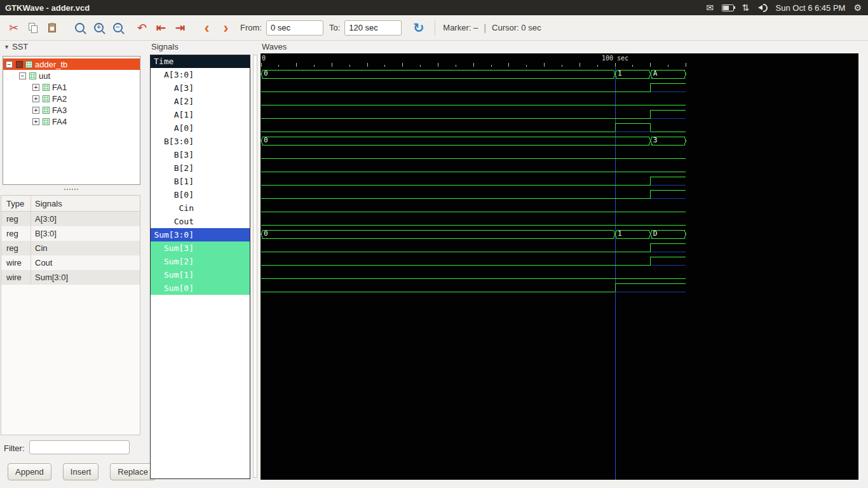 The height and width of the screenshot is (488, 868). What do you see at coordinates (142, 28) in the screenshot?
I see `zoom-undo-button: ↶` at bounding box center [142, 28].